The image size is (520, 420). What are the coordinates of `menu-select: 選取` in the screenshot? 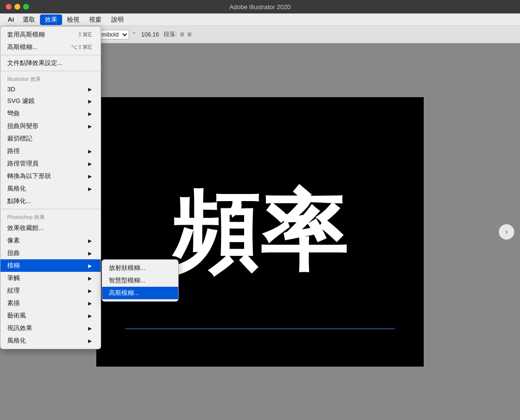 It's located at (29, 20).